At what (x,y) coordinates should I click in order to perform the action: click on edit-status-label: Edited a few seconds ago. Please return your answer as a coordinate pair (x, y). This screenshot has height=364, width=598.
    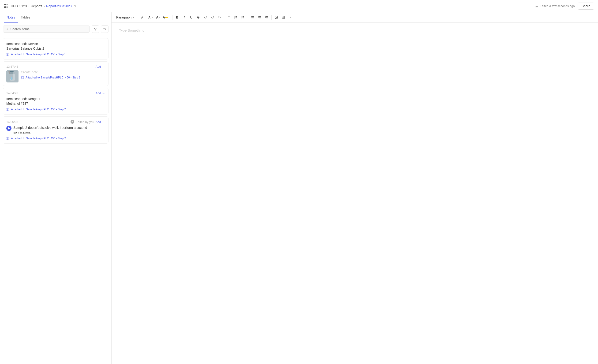
    Looking at the image, I should click on (557, 6).